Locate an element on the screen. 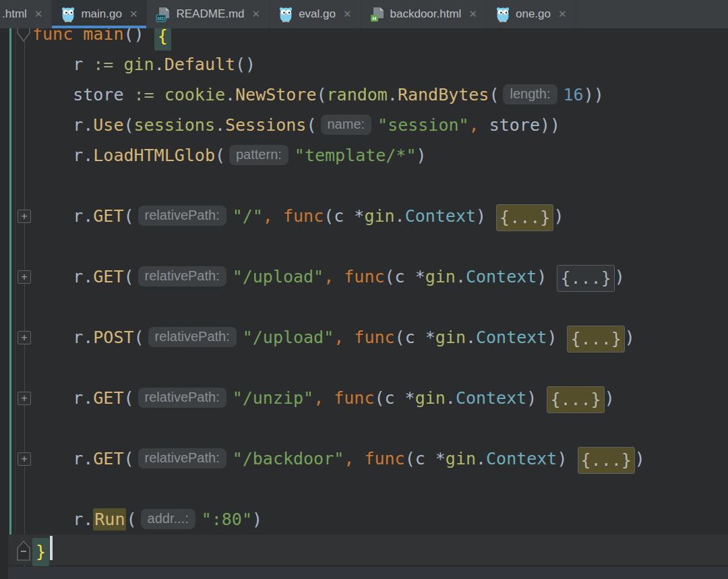 This screenshot has width=728, height=579. tab-label: README.md is located at coordinates (210, 14).